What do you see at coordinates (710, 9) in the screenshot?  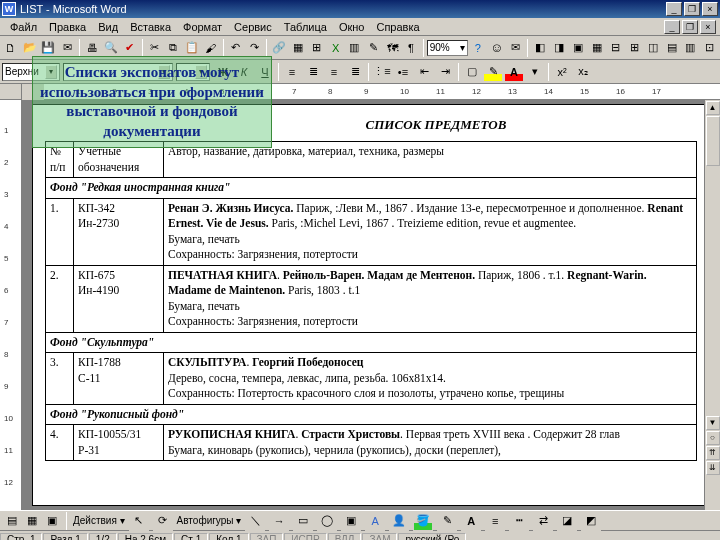 I see `close-button: ×` at bounding box center [710, 9].